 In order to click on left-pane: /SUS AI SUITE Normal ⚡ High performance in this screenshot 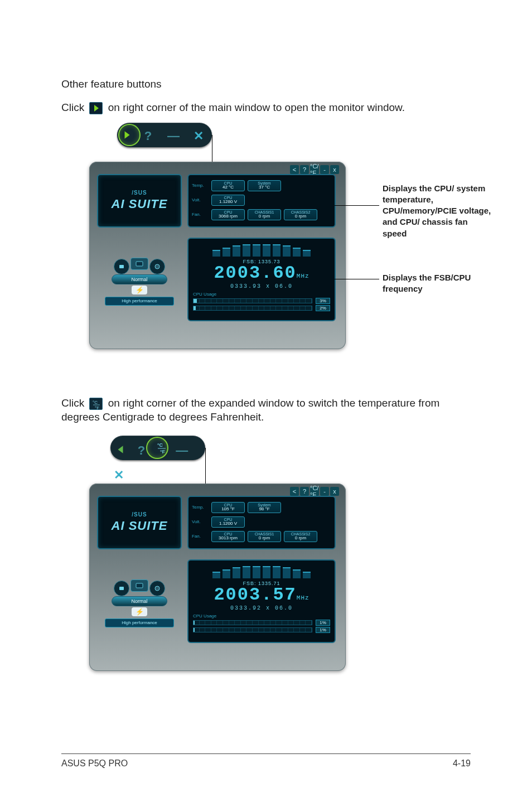, I will do `click(139, 561)`.